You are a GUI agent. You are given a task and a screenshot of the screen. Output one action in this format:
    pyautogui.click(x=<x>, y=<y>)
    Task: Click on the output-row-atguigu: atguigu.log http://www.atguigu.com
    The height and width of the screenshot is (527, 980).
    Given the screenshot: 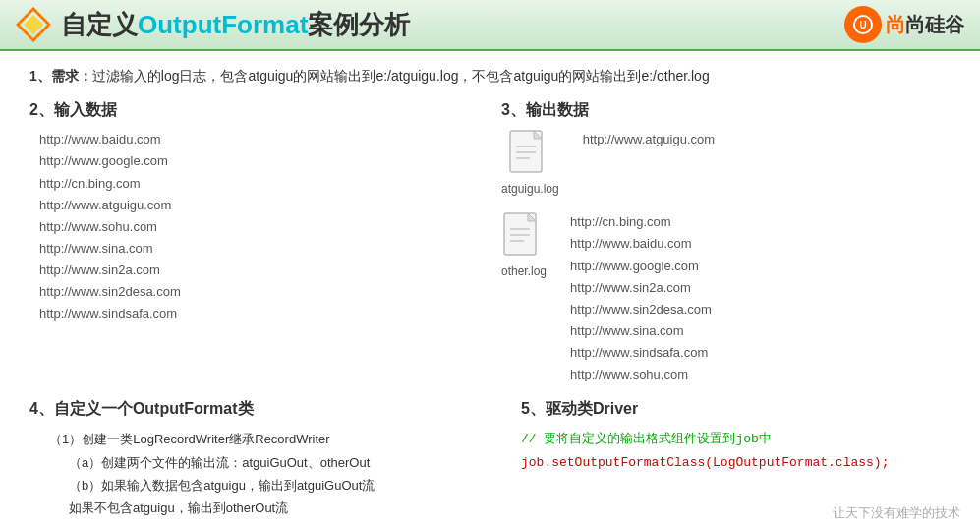 What is the action you would take?
    pyautogui.click(x=725, y=162)
    